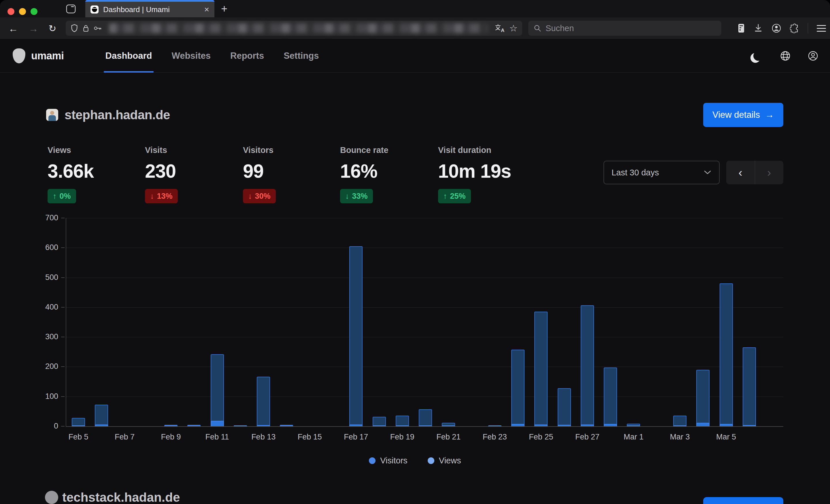 The width and height of the screenshot is (830, 504). I want to click on lock-icon, so click(86, 28).